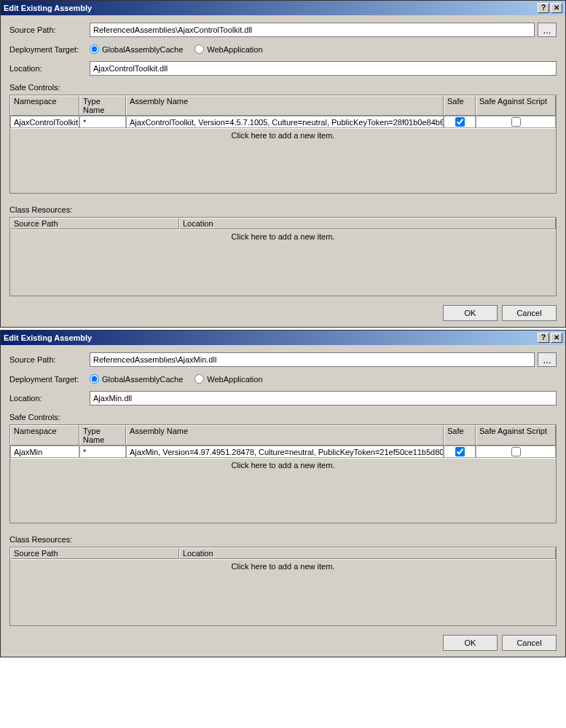 The image size is (566, 728). Describe the element at coordinates (45, 451) in the screenshot. I see `cell-namespace: AjaxMin` at that location.